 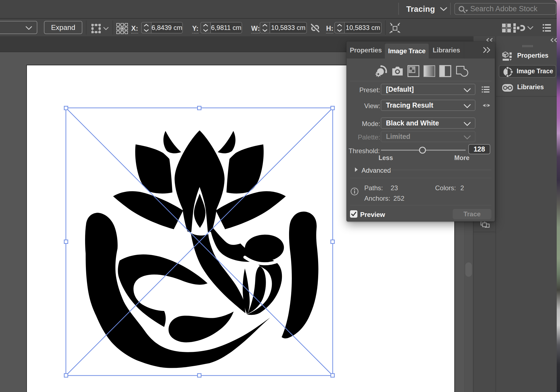 I want to click on threshold-label: Threshold:, so click(x=364, y=151).